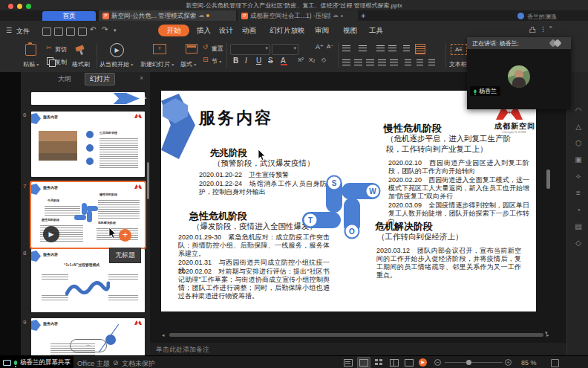 Image resolution: width=588 pixels, height=368 pixels. What do you see at coordinates (408, 62) in the screenshot?
I see `paragraph-spacing-before-icon` at bounding box center [408, 62].